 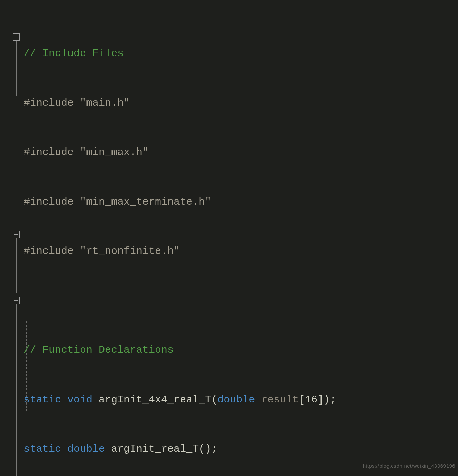 I want to click on string: "min_max_terminate.h", so click(x=145, y=202).